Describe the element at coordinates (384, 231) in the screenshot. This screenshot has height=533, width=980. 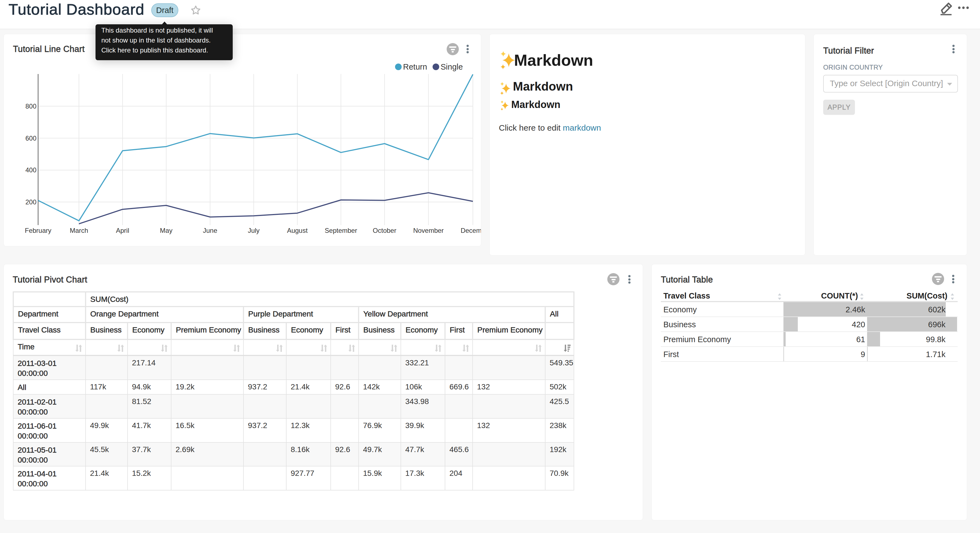
I see `svg-text: October` at that location.